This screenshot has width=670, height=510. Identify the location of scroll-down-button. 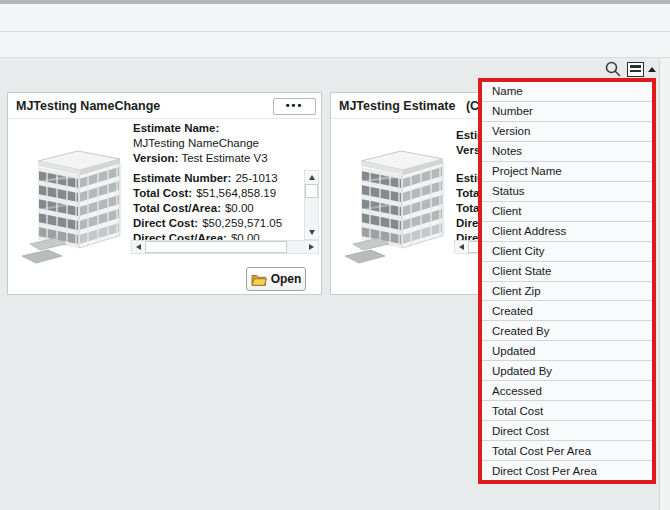
(312, 232).